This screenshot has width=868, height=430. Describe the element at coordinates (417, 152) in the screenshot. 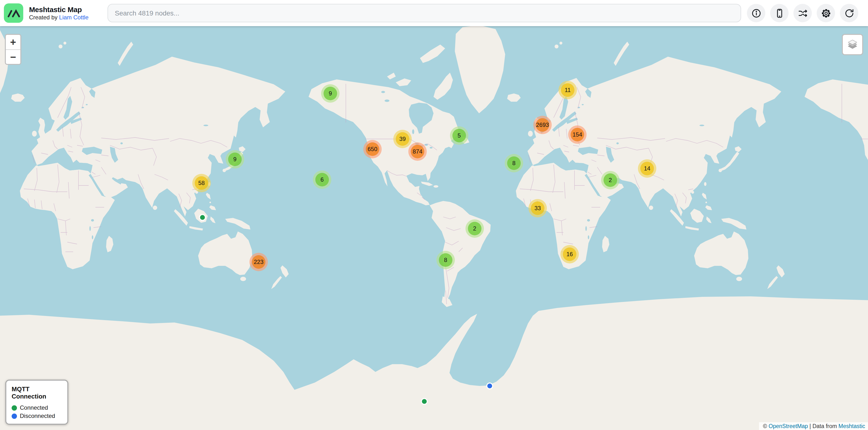

I see `cluster-marker: 874` at that location.